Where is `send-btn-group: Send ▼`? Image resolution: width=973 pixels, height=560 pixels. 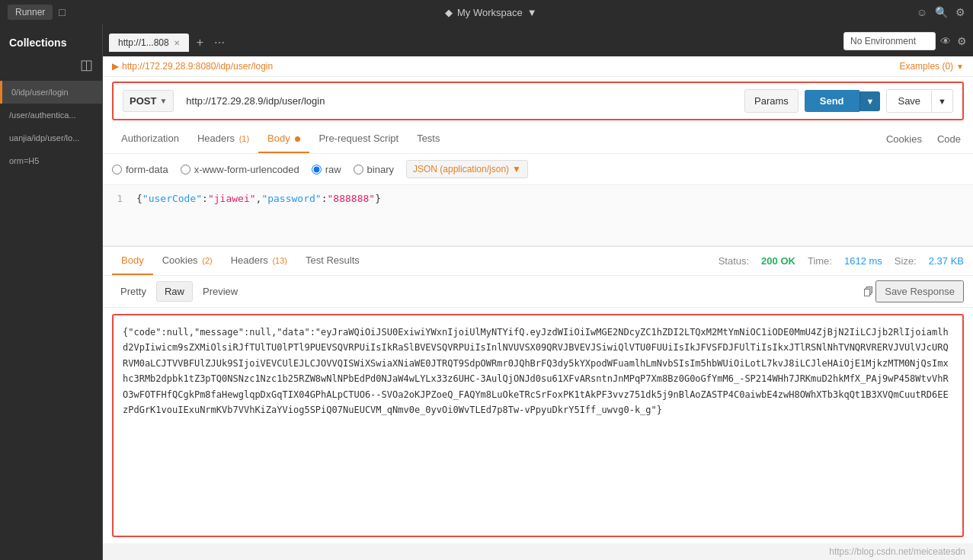 send-btn-group: Send ▼ is located at coordinates (843, 101).